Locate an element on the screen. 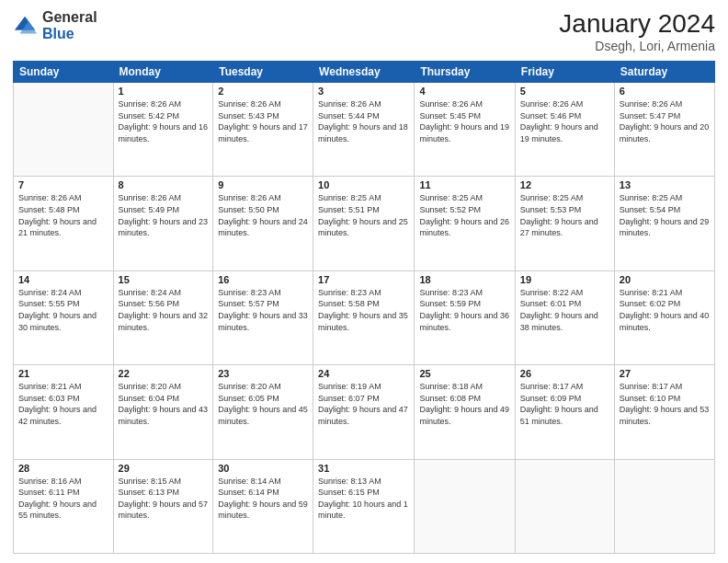 This screenshot has height=563, width=728. table-row: 4Sunrise: 8:26 AMSunset: 5:45 PMDaylight… is located at coordinates (465, 130).